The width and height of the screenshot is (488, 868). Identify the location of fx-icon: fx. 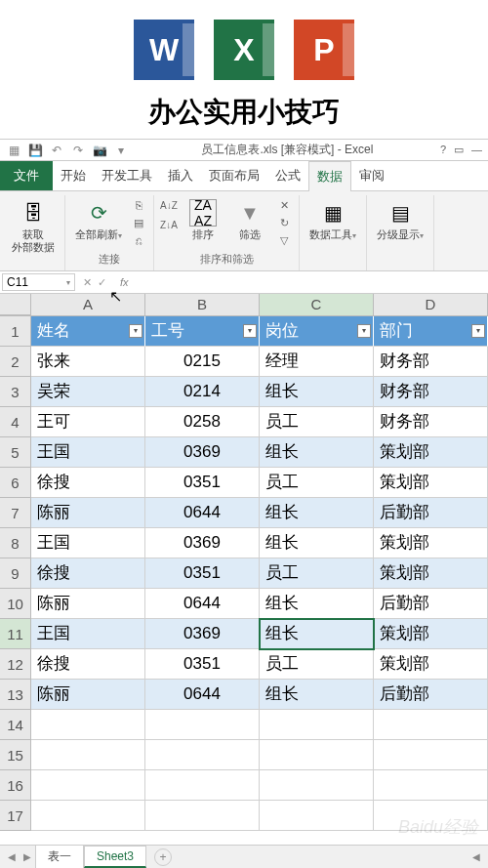
(125, 282).